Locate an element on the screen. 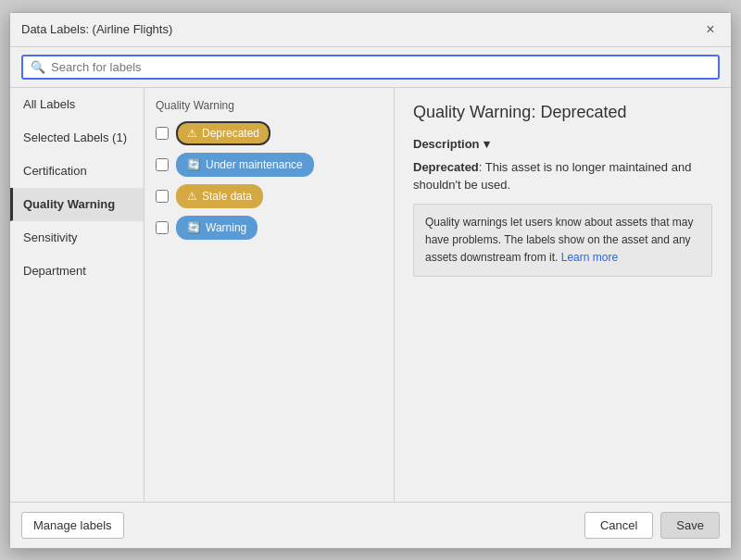 The width and height of the screenshot is (741, 560). deprecated-icon: ⚠ is located at coordinates (193, 133).